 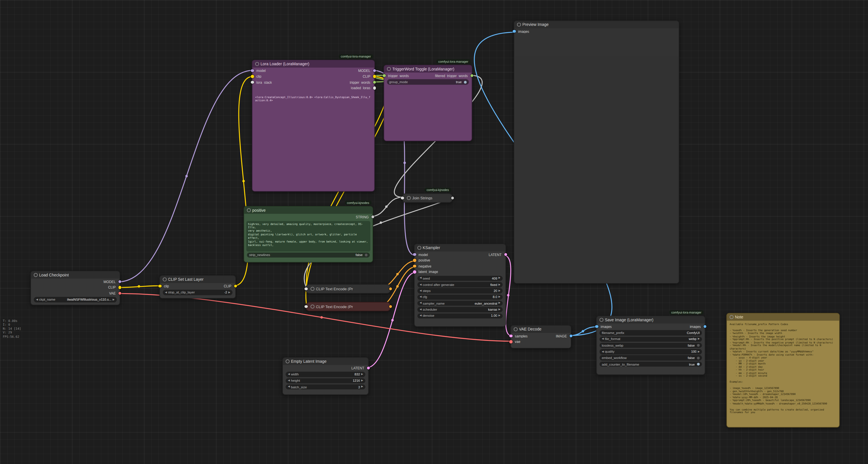 What do you see at coordinates (308, 255) in the screenshot?
I see `widget-strip-newlines: strip_newlines false` at bounding box center [308, 255].